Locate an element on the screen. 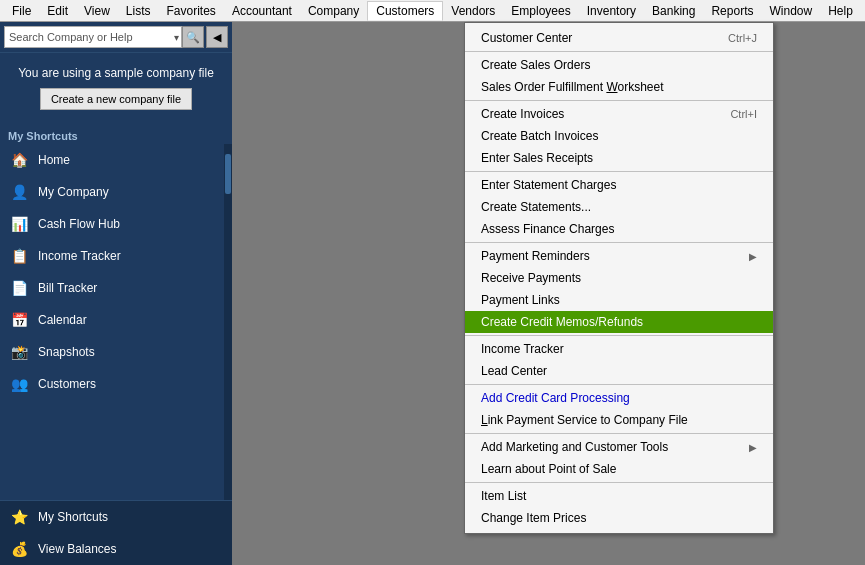  income-tracker-icon: 📋 is located at coordinates (19, 256).